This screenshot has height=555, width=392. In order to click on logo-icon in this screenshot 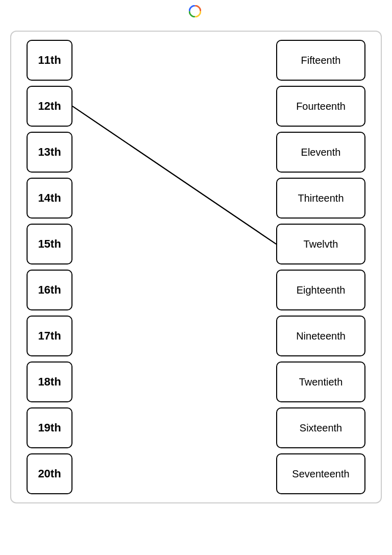, I will do `click(195, 11)`.